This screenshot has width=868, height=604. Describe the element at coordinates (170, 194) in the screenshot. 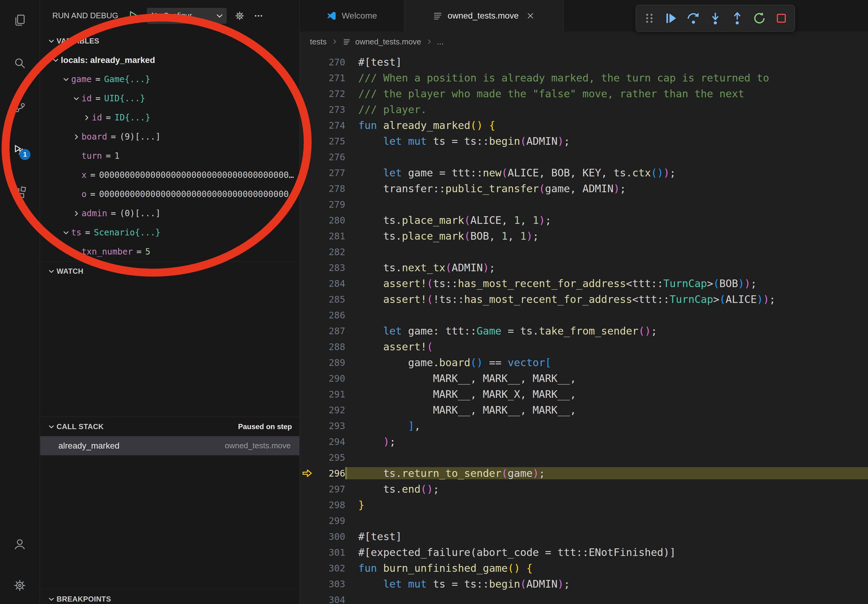

I see `variable-row: o=00000000000000000000000000000000000000…` at that location.